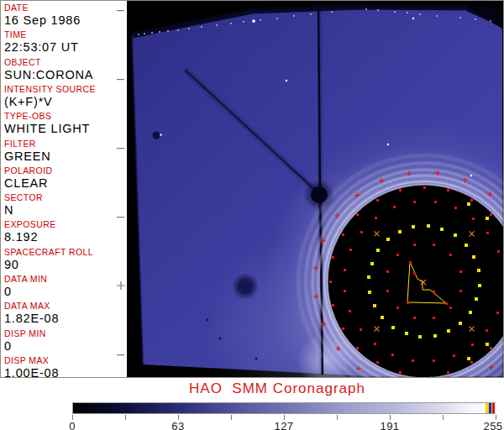 The image size is (504, 430). Describe the element at coordinates (49, 76) in the screenshot. I see `field-value: SUN:CORONA` at that location.